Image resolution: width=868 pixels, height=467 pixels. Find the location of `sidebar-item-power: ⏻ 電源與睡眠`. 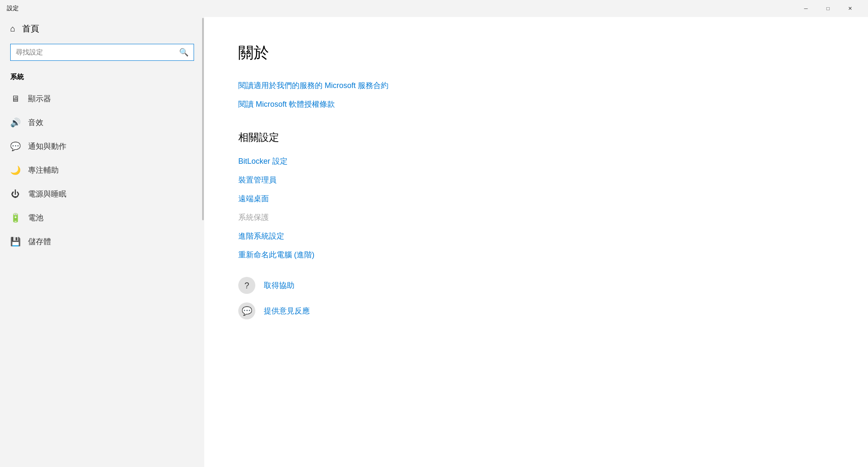

sidebar-item-power: ⏻ 電源與睡眠 is located at coordinates (102, 194).